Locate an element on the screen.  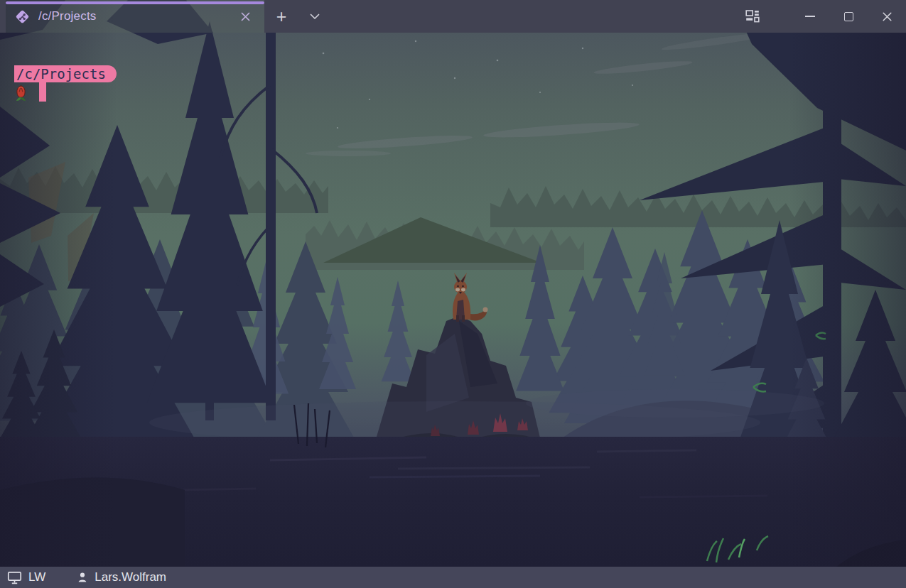
tab-projects: /c/Projects is located at coordinates (135, 16).